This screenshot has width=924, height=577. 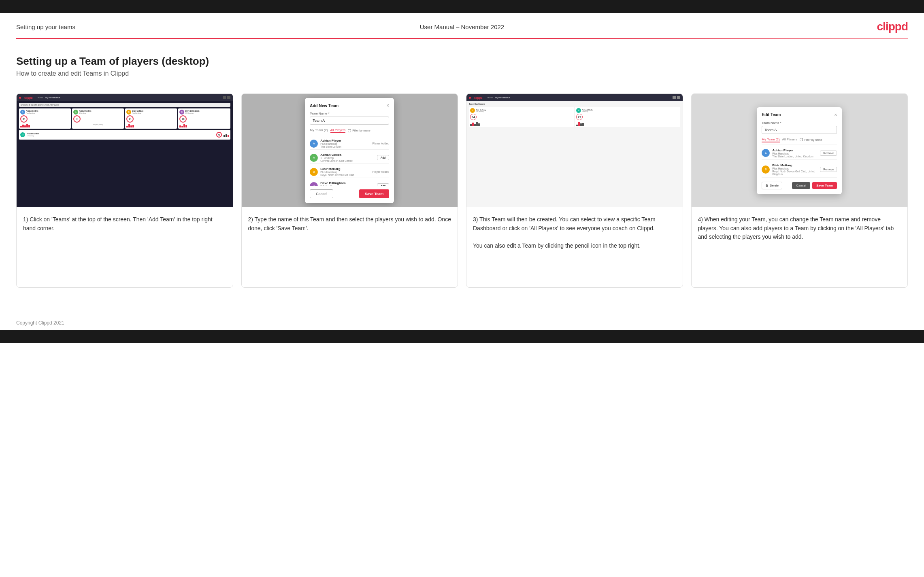 What do you see at coordinates (801, 140) in the screenshot?
I see `edit-filter-checkbox` at bounding box center [801, 140].